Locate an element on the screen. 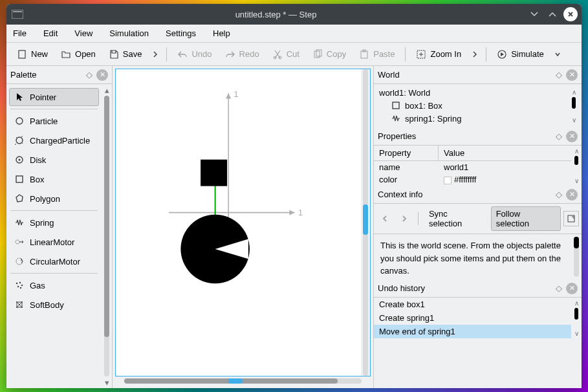  palette-item-polygon: Polygon is located at coordinates (54, 199).